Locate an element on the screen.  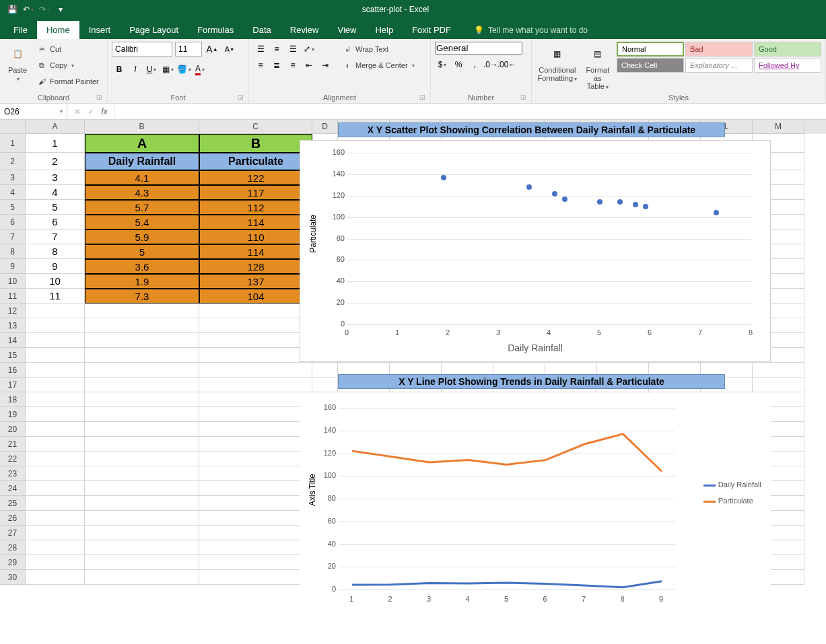
tab-data: Data is located at coordinates (261, 30).